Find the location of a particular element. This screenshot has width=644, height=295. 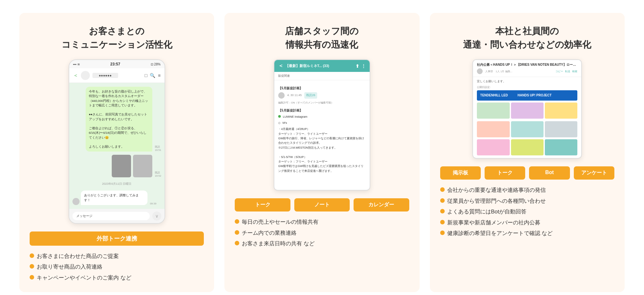

note-mockup: ＜ 【最新】新宿ルミネT... (33) ⬆ ⋮ 販促関連 【5月販促計画】 4… is located at coordinates (322, 125).